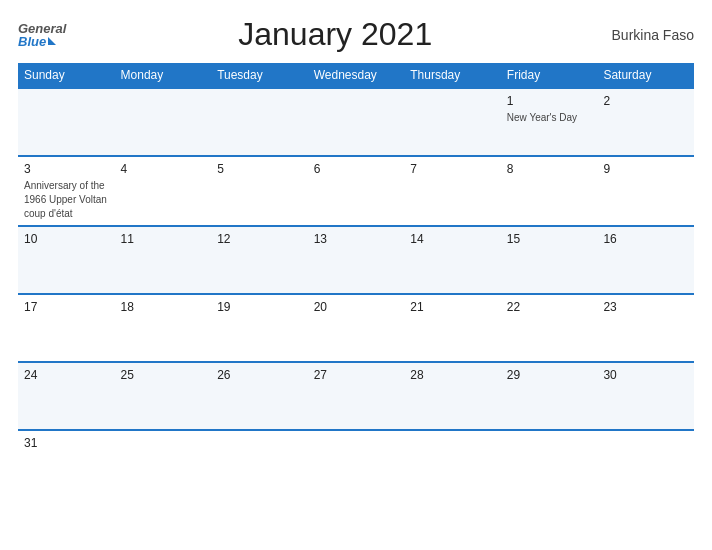 This screenshot has height=550, width=712. What do you see at coordinates (42, 28) in the screenshot?
I see `logo-general-text: General` at bounding box center [42, 28].